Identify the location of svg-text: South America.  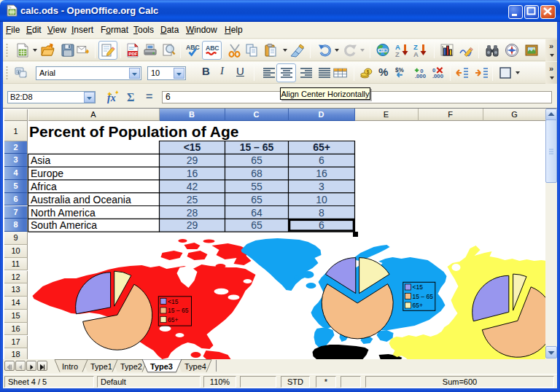
(64, 225).